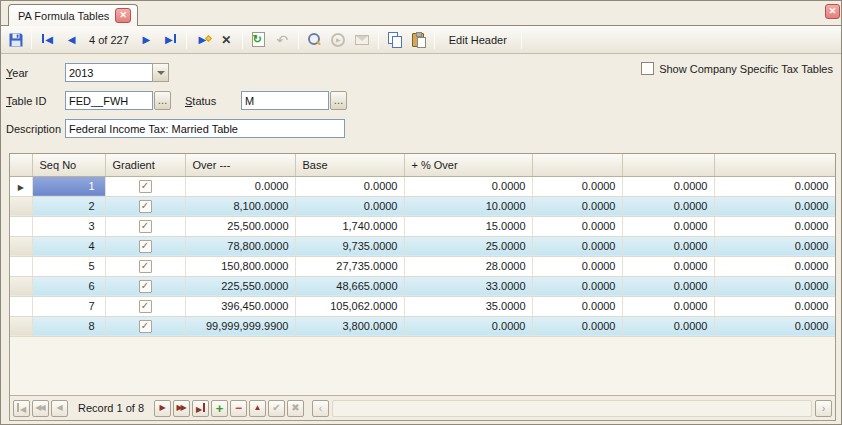 The height and width of the screenshot is (425, 842). What do you see at coordinates (68, 266) in the screenshot?
I see `seq-no-cell: 5` at bounding box center [68, 266].